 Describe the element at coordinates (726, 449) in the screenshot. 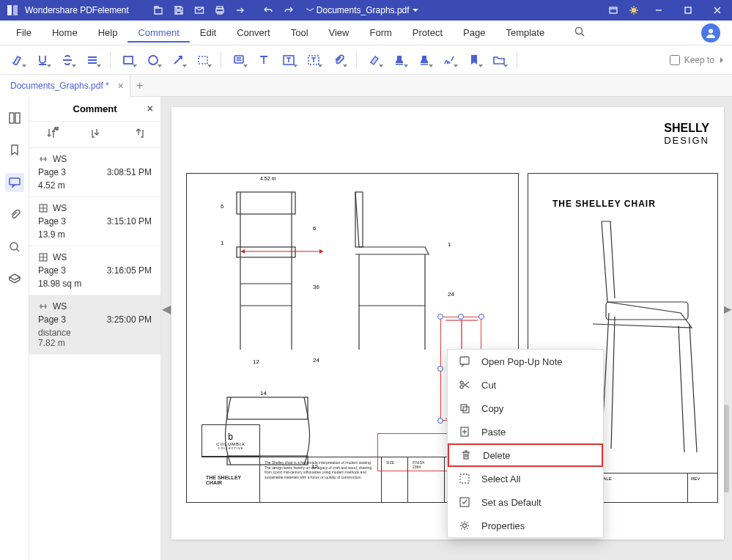

I see `vertical-scrollbar` at that location.